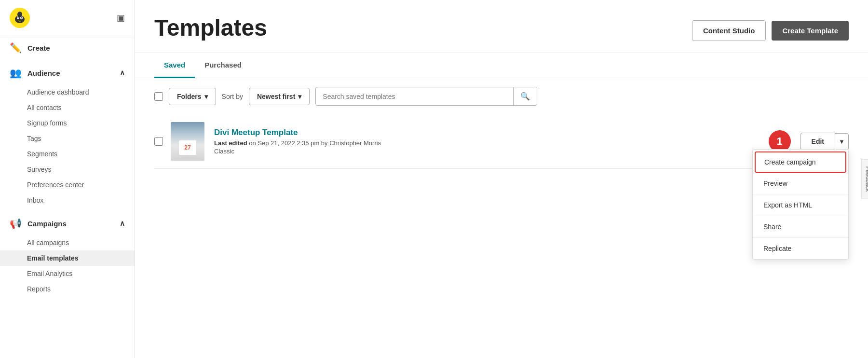  Describe the element at coordinates (20, 18) in the screenshot. I see `mailchimp-logo` at that location.